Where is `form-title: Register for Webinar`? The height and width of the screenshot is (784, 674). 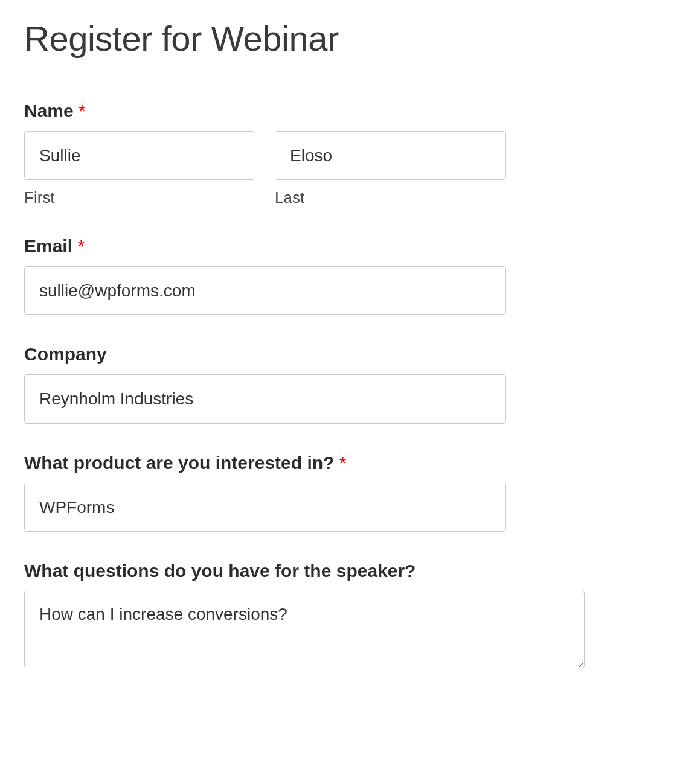 form-title: Register for Webinar is located at coordinates (337, 39).